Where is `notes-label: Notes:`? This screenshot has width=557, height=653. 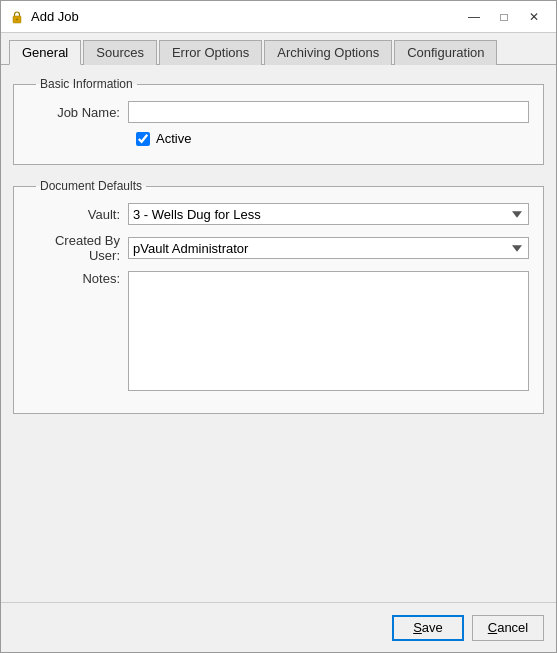 notes-label: Notes: is located at coordinates (78, 278).